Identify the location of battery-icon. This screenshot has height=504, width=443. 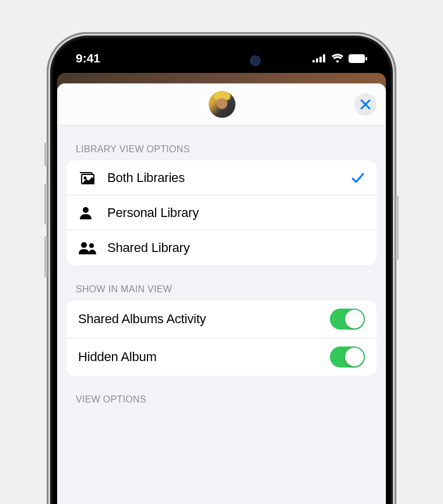
(358, 58).